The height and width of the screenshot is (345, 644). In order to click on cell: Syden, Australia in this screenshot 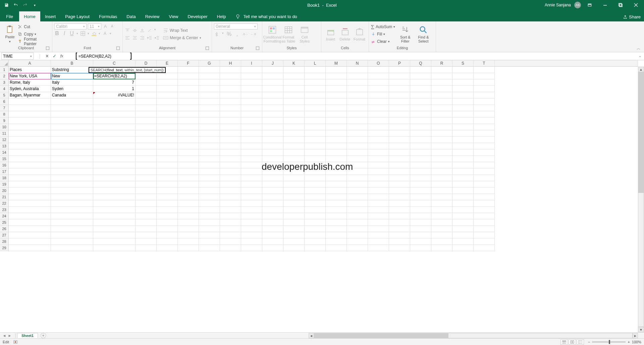, I will do `click(30, 89)`.